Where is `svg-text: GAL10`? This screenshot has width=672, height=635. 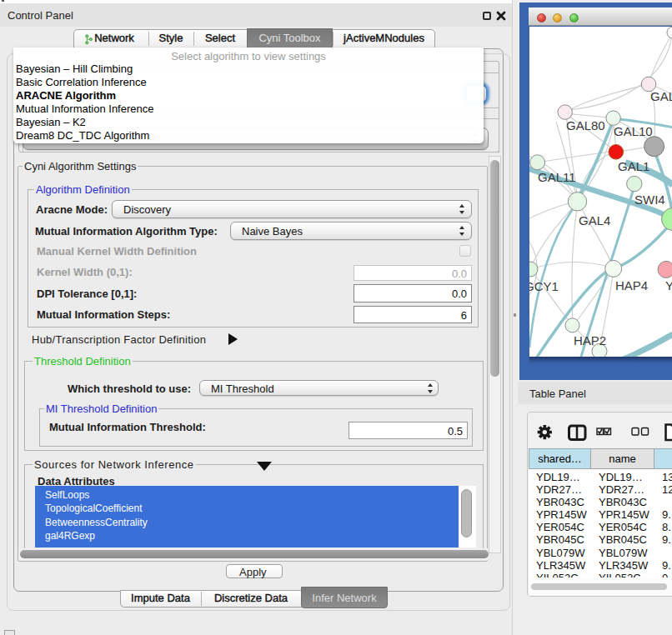 svg-text: GAL10 is located at coordinates (634, 132).